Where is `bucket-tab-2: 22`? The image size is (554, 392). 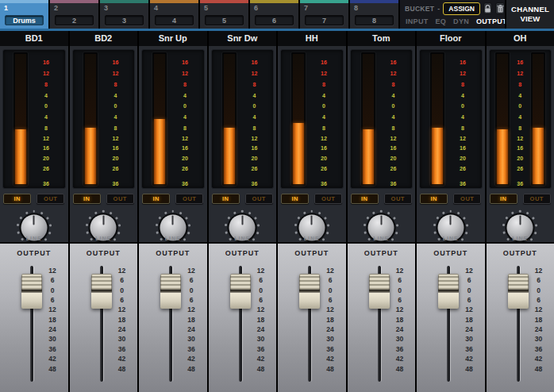
bucket-tab-2: 22 is located at coordinates (75, 14).